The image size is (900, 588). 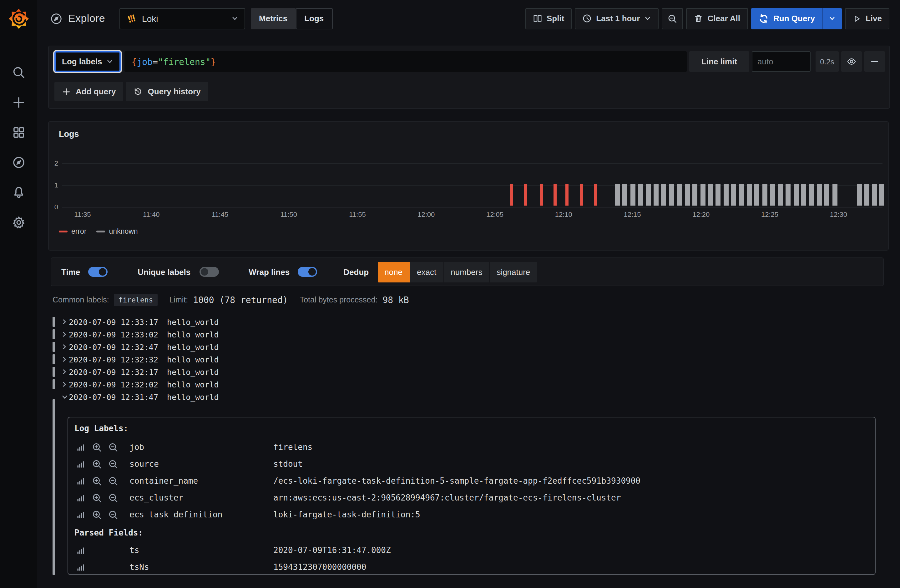 I want to click on query-token: {, so click(x=134, y=62).